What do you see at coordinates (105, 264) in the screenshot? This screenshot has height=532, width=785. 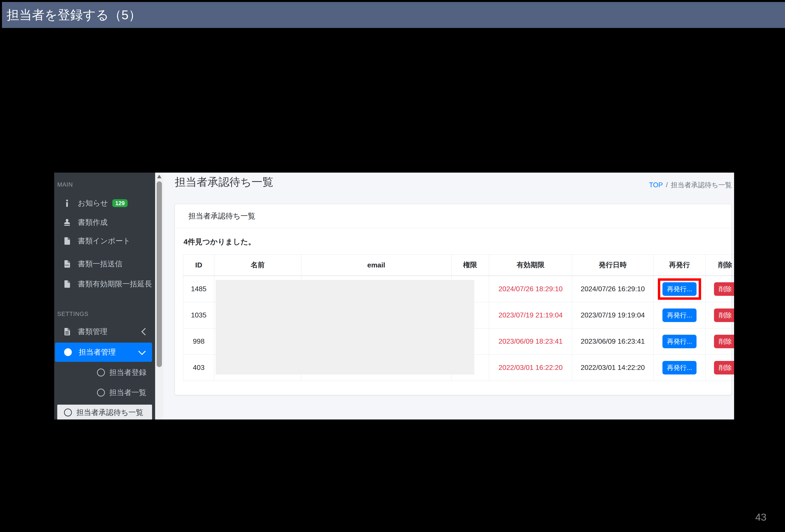 I see `sidebar-item-bulk-send: CSV 書類一括送信` at bounding box center [105, 264].